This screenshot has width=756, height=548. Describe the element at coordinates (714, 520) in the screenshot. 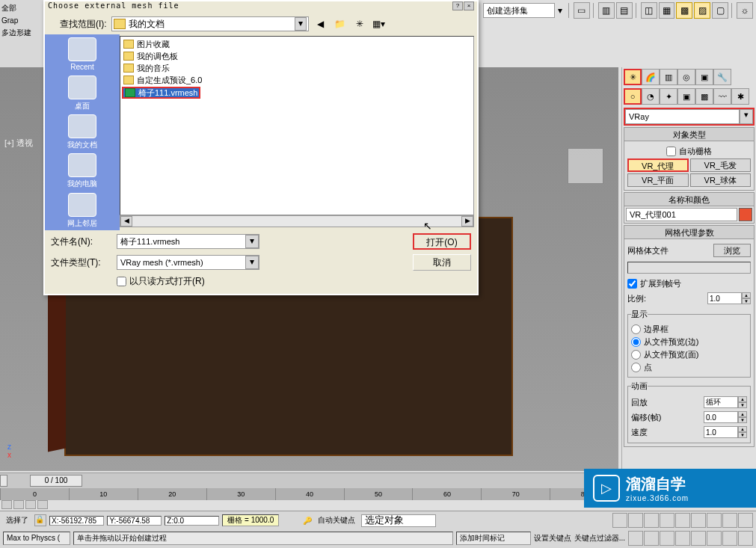

I see `nav-arc` at that location.